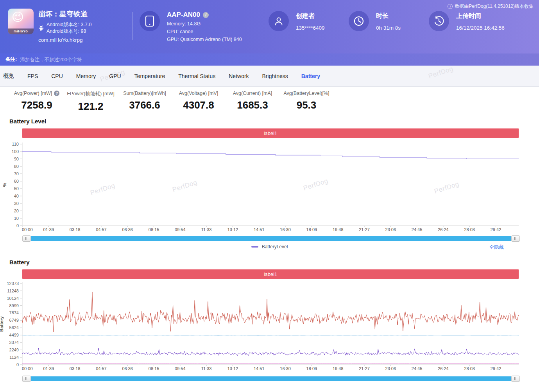 Image resolution: width=539 pixels, height=392 pixels. Describe the element at coordinates (16, 166) in the screenshot. I see `svg-text: 80` at that location.